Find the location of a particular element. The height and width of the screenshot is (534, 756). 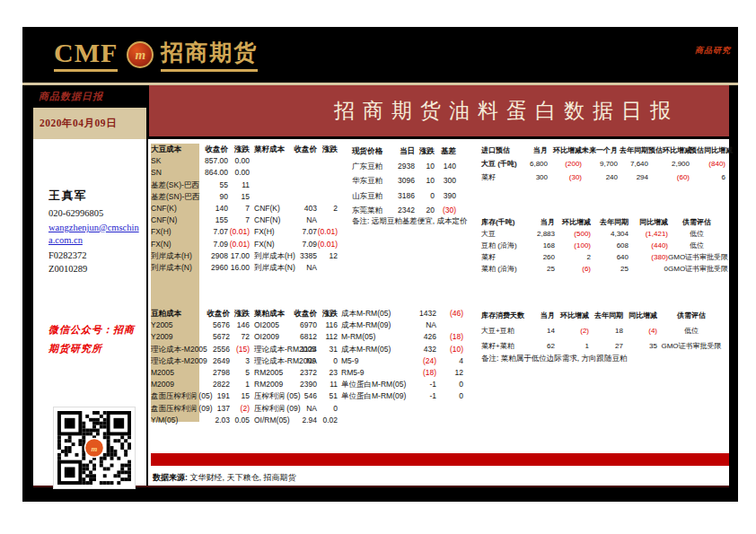

sidebar: 王真军 020-62996805 wangzhenjun@cmschina.co… is located at coordinates (90, 312).